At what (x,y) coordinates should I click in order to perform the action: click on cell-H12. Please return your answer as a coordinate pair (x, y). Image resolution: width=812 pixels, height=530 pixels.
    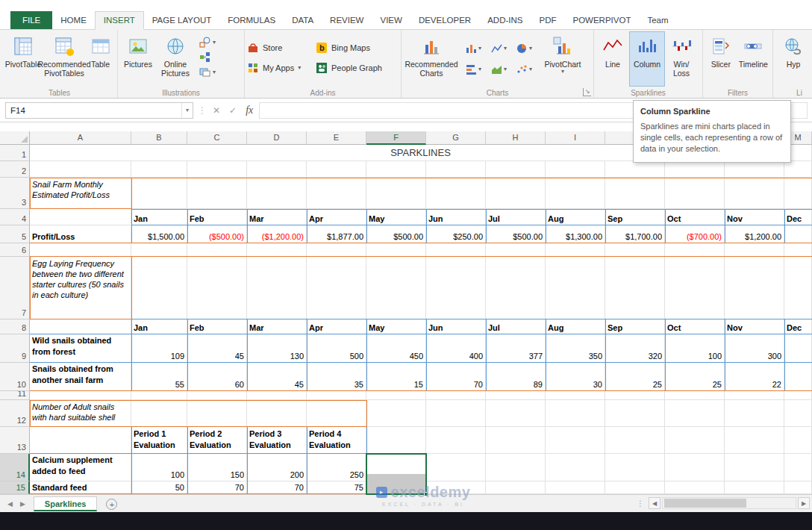
    Looking at the image, I should click on (516, 414).